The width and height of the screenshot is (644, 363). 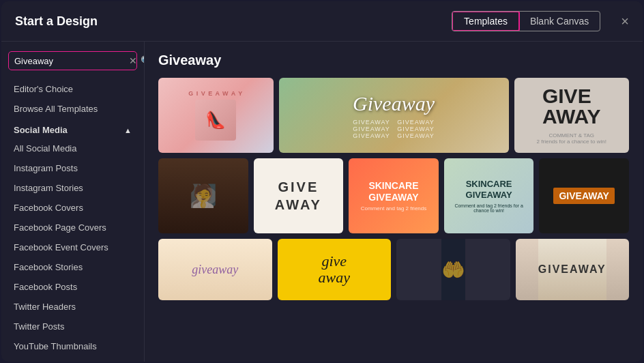 I want to click on sidebar-item-instagram-stories: Instagram Stories, so click(x=72, y=188).